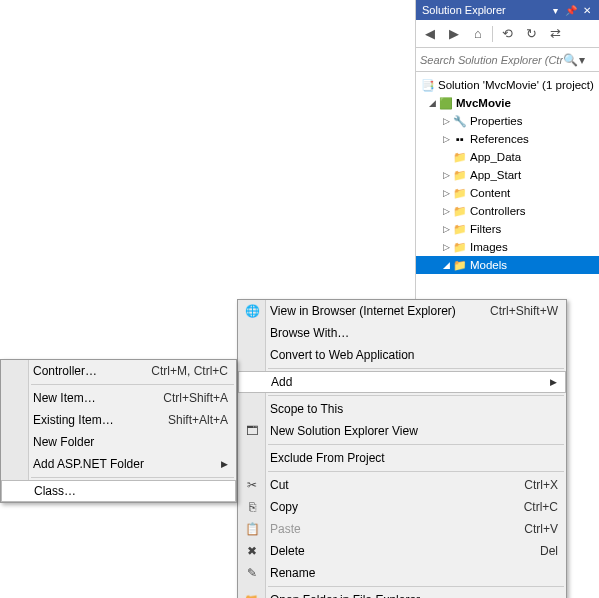  What do you see at coordinates (478, 34) in the screenshot?
I see `home-icon: ⌂` at bounding box center [478, 34].